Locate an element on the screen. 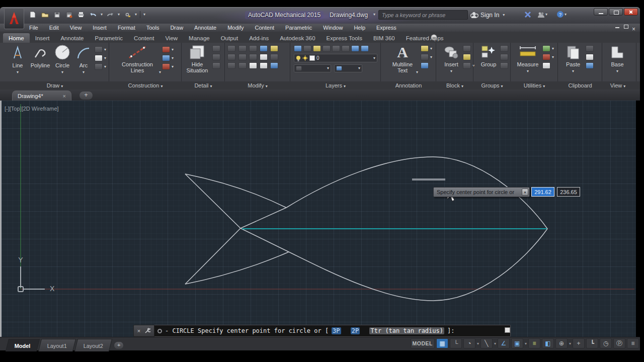  qat-customize-caret-icon: ▾ is located at coordinates (144, 15).